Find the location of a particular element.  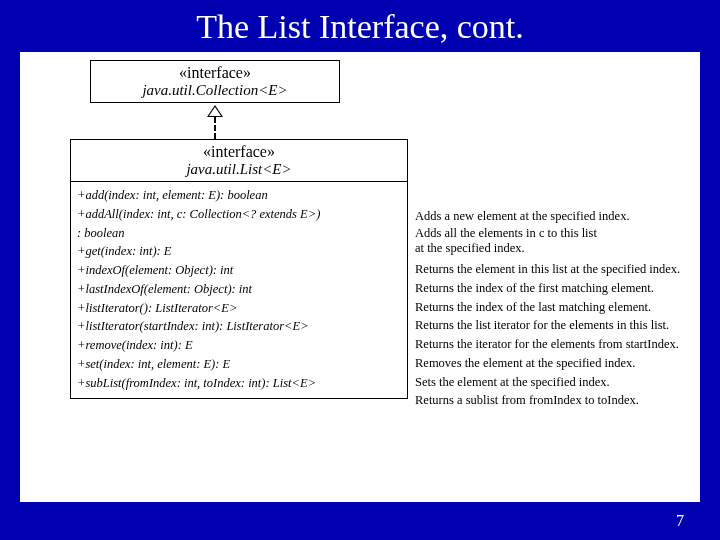

method-signature: +get(index: int): E is located at coordinates (239, 252).